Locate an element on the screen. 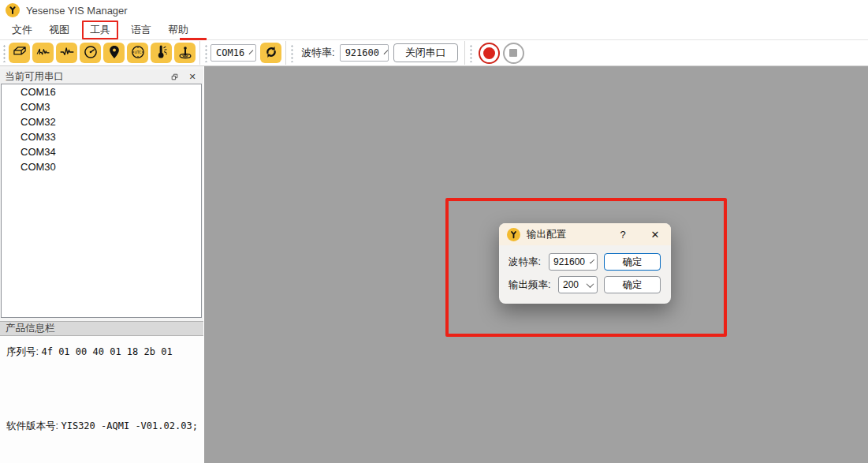 This screenshot has height=463, width=868. window-title: Yesense YIS Manager is located at coordinates (77, 11).